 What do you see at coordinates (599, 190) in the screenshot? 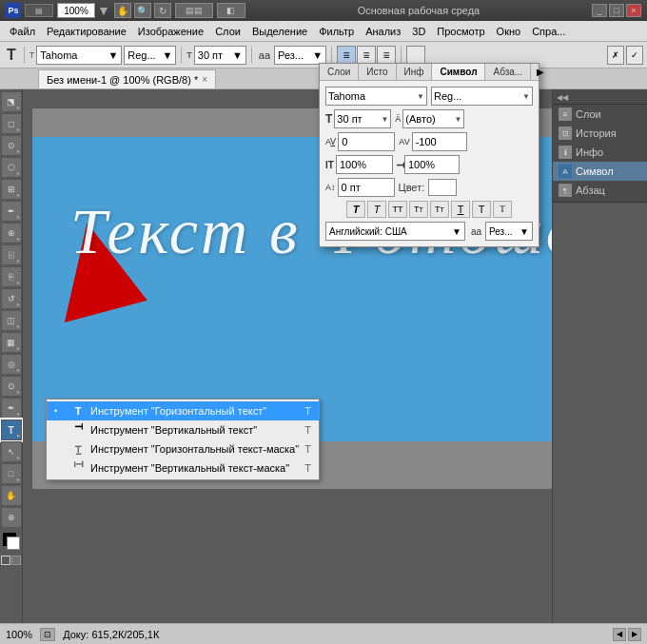
I see `panel-tab-paragraph: ¶ Абзац` at bounding box center [599, 190].